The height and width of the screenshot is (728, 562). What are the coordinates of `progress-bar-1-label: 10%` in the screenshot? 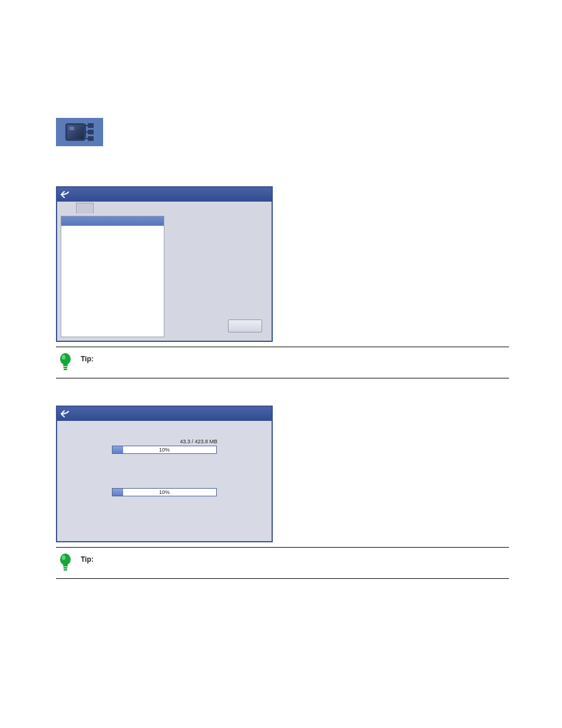 It's located at (164, 450).